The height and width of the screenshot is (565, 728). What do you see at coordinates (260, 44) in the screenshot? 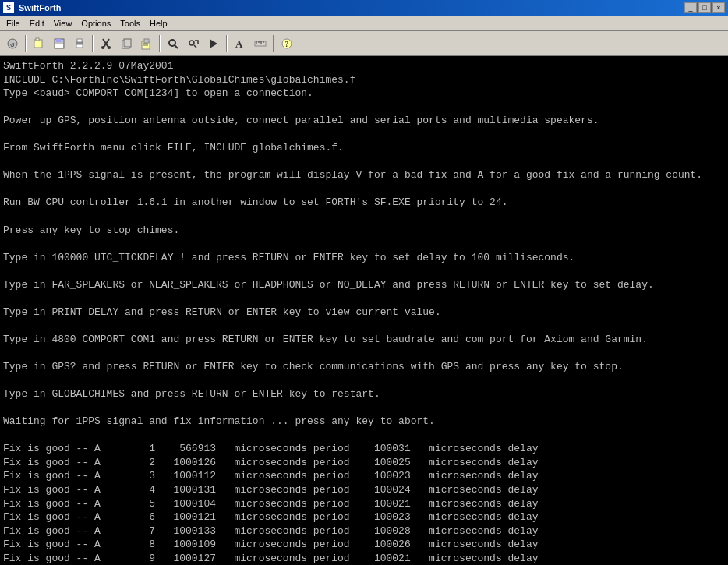
I see `ruler-icon` at bounding box center [260, 44].